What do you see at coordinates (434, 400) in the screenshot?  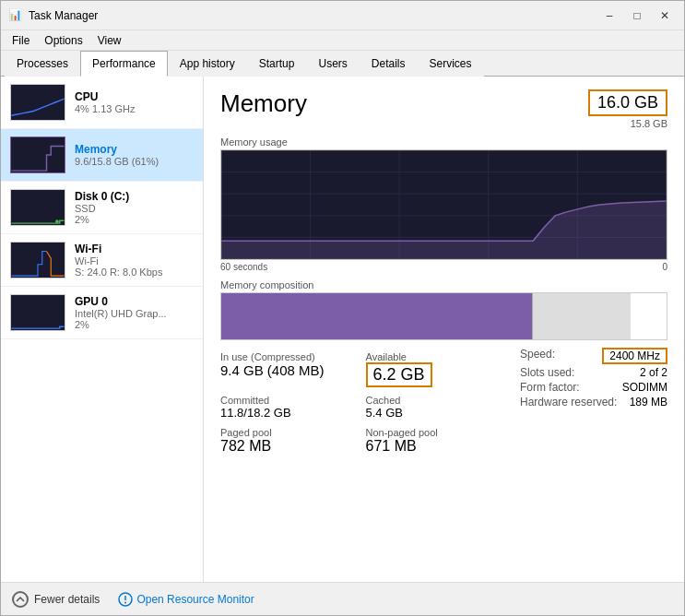 I see `cached-label: Cached` at bounding box center [434, 400].